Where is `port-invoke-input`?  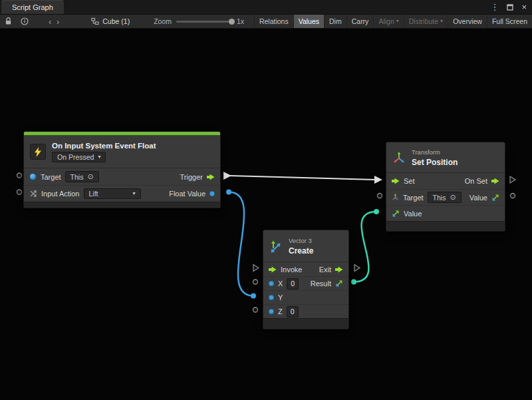 port-invoke-input is located at coordinates (256, 268).